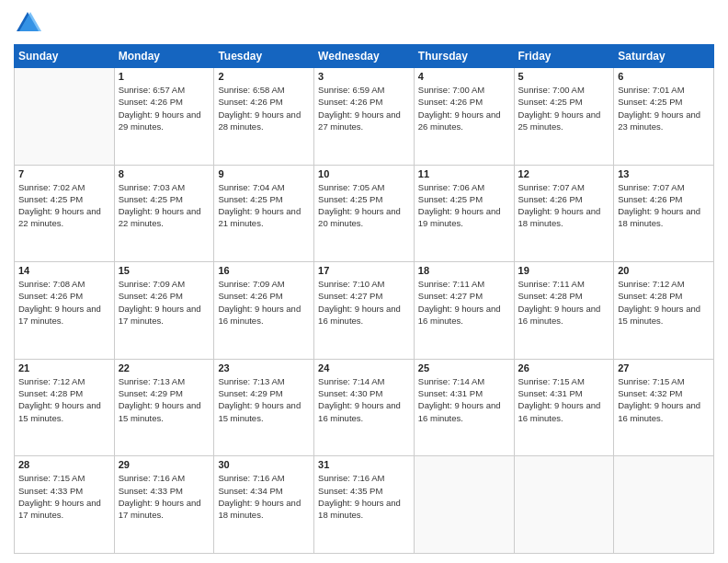 The image size is (728, 563). What do you see at coordinates (64, 302) in the screenshot?
I see `day-info: Sunrise: 7:08 AMSunset: 4:26 PMDaylight:…` at bounding box center [64, 302].